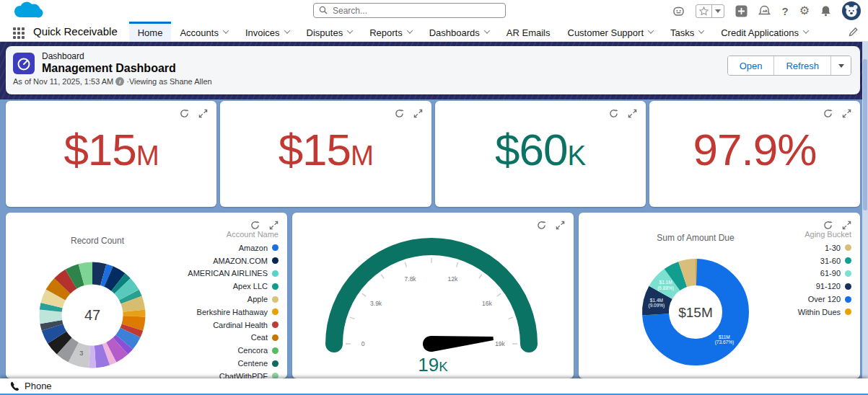 Image resolution: width=868 pixels, height=395 pixels. Describe the element at coordinates (812, 312) in the screenshot. I see `legend-item-within-dues: Within Dues` at that location.